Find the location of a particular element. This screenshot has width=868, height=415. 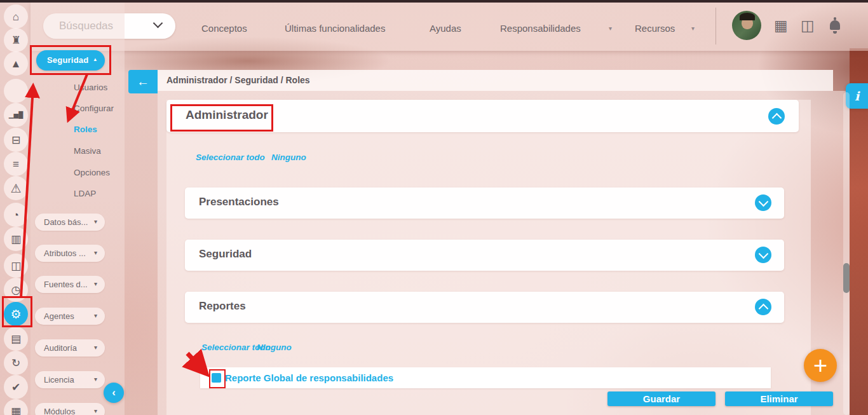

briefcase-icon: ▥ is located at coordinates (16, 239).